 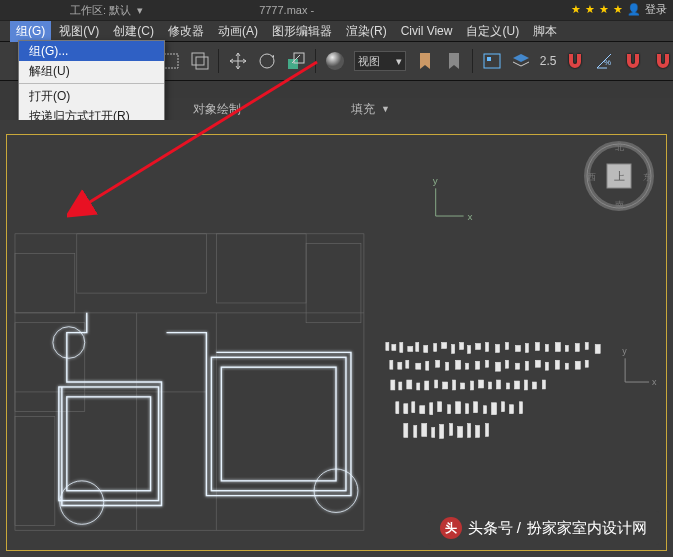 What do you see at coordinates (363, 110) in the screenshot?
I see `ribbon-label-fill: 填充` at bounding box center [363, 110].